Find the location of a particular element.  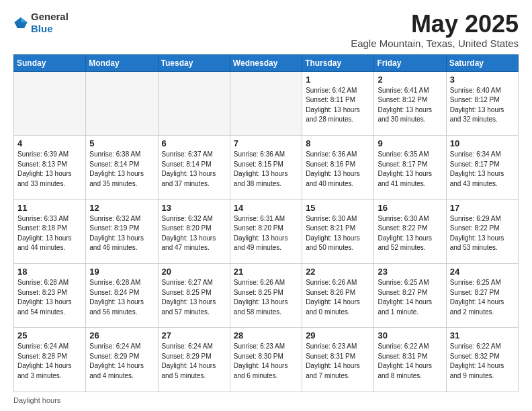

header: General Blue May 2025 Eagle Mountain, Te… is located at coordinates (266, 30).